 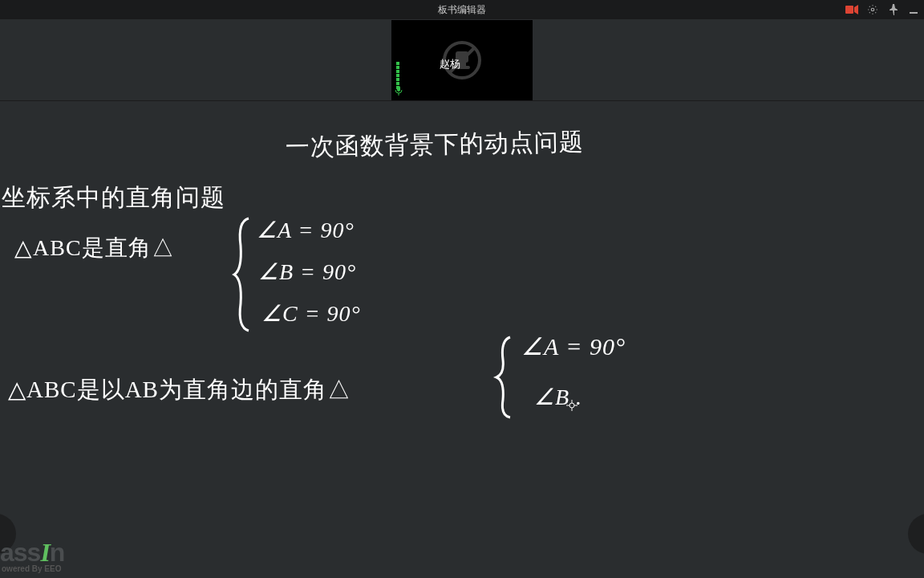 What do you see at coordinates (572, 407) in the screenshot?
I see `cursor-icon` at bounding box center [572, 407].